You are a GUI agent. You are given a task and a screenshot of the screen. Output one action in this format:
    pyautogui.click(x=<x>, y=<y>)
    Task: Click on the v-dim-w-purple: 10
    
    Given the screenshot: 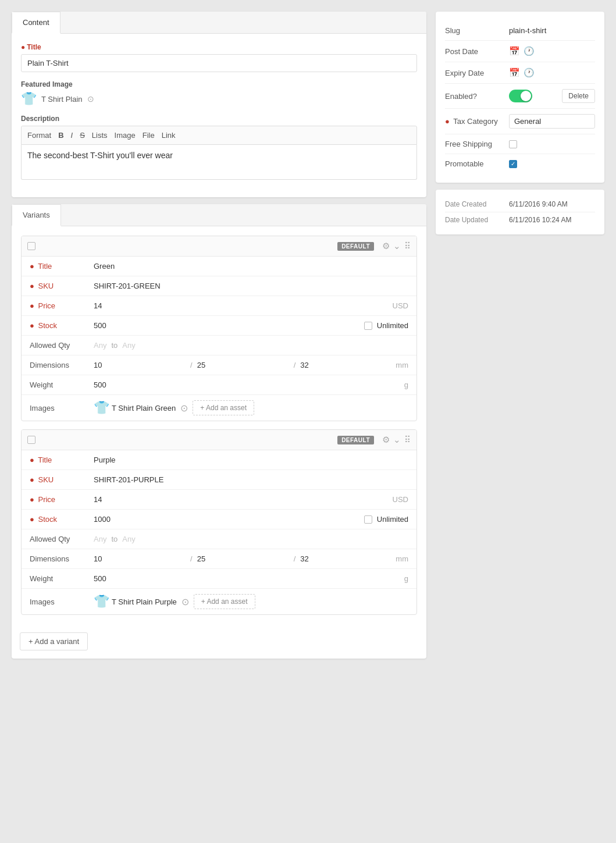 What is the action you would take?
    pyautogui.click(x=140, y=559)
    